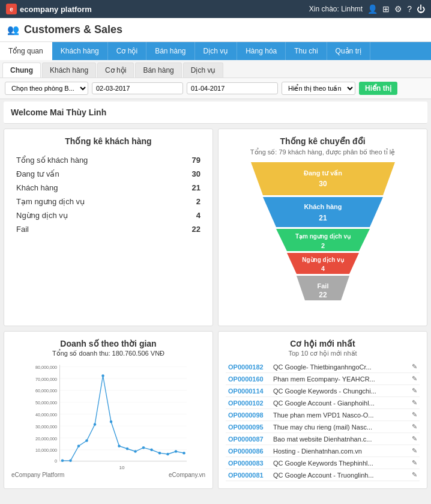 This screenshot has width=431, height=504. Describe the element at coordinates (80, 51) in the screenshot. I see `nav-tab-khachhang: Khách hàng` at that location.